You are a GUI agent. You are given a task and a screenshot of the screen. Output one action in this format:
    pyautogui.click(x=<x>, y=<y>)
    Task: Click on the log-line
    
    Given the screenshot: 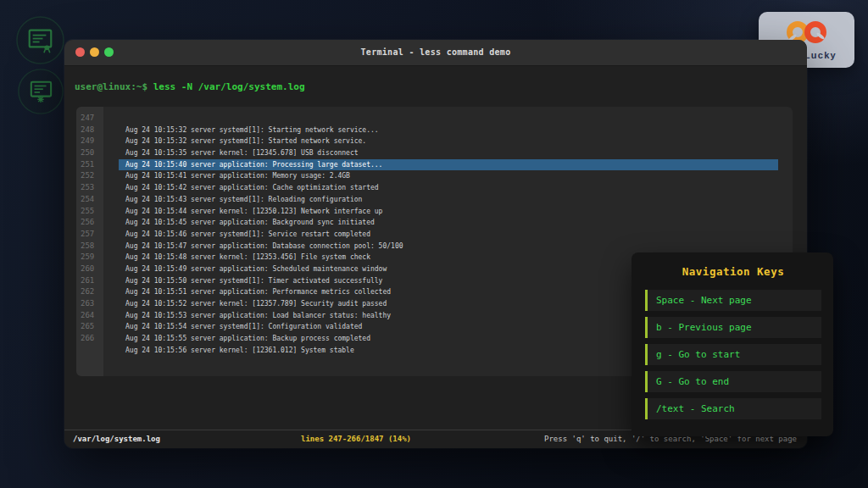 What is the action you would take?
    pyautogui.click(x=448, y=119)
    